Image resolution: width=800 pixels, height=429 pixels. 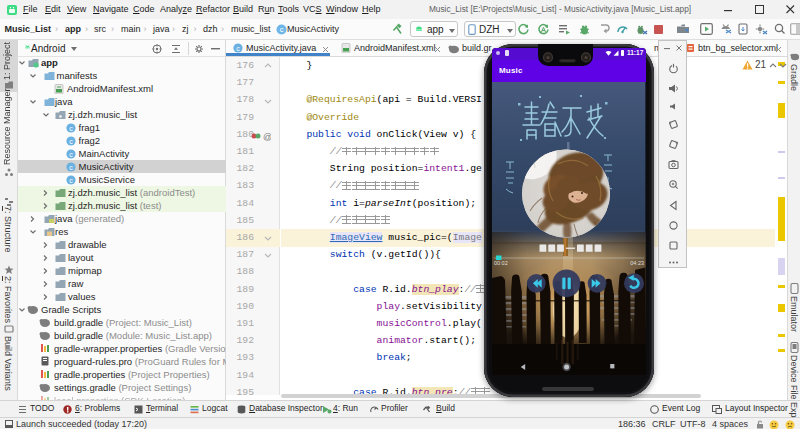 What do you see at coordinates (501, 263) in the screenshot?
I see `svg-text: 00:02` at bounding box center [501, 263].